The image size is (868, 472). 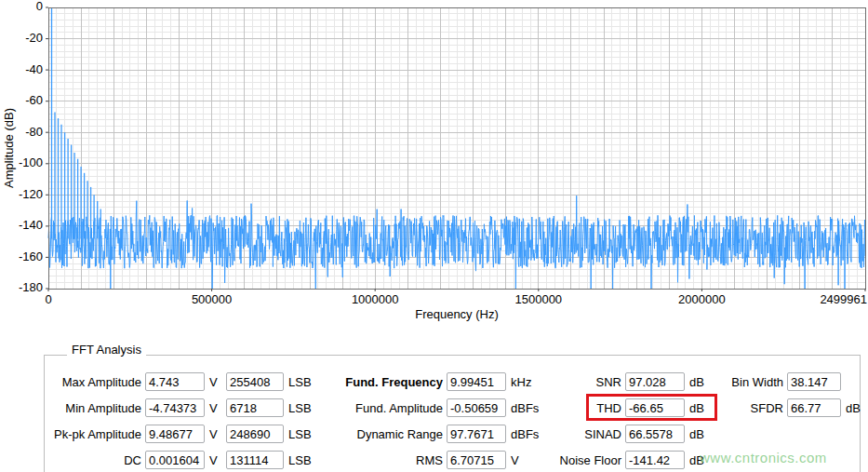 What do you see at coordinates (655, 434) in the screenshot?
I see `sinad-field` at bounding box center [655, 434].